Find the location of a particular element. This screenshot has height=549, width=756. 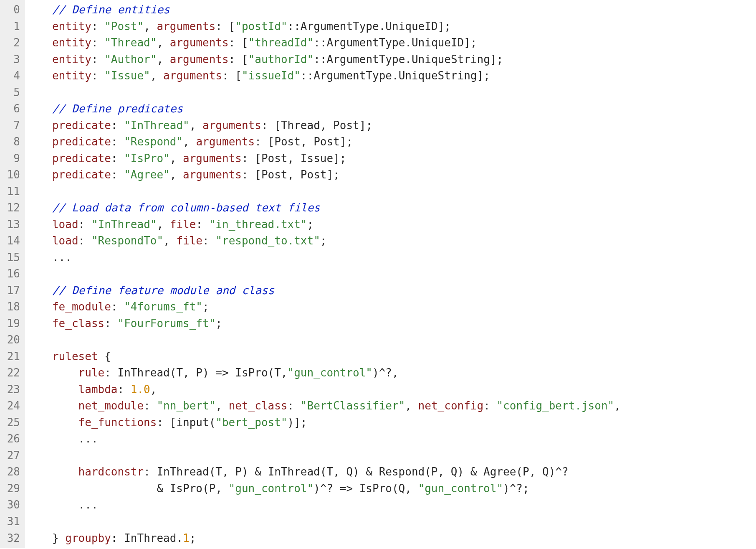

line-number: 1 is located at coordinates (12, 27).